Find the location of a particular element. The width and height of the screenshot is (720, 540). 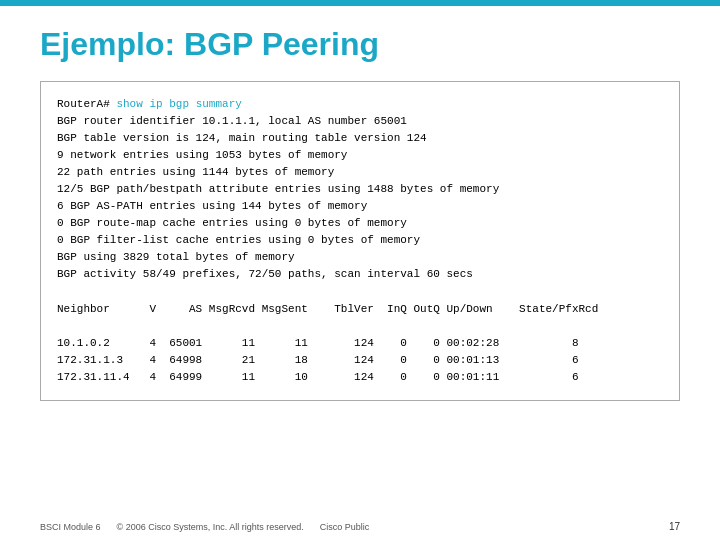

footer-cisco-public: Cisco Public is located at coordinates (345, 527).